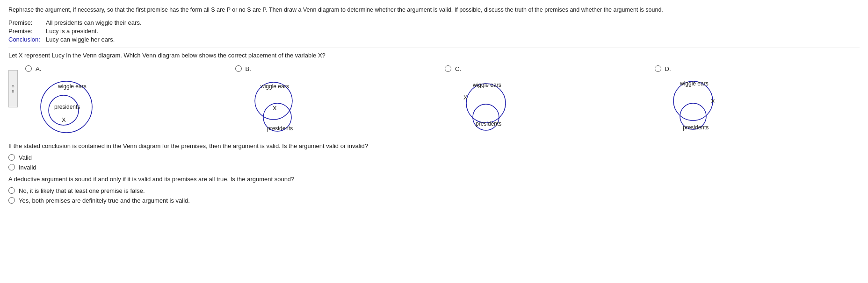 This screenshot has width=868, height=283. Describe the element at coordinates (29, 69) in the screenshot. I see `option-a-radio` at that location.